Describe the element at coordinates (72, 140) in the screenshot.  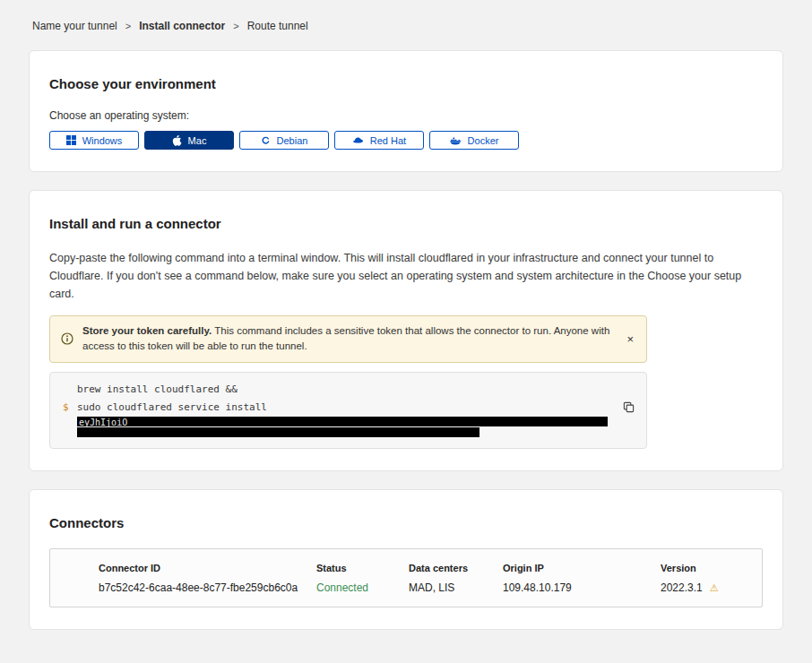
I see `windows-icon` at that location.